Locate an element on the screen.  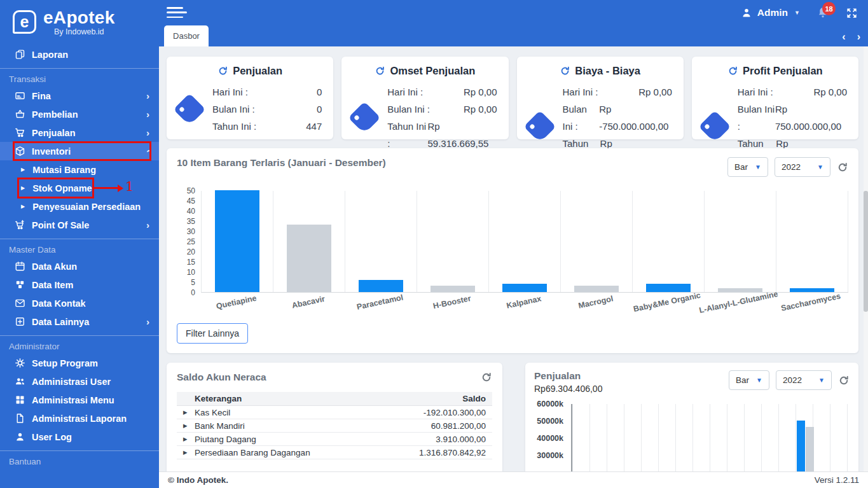
footer: © Indo Apotek. Versi 1.2.11 is located at coordinates (514, 480).